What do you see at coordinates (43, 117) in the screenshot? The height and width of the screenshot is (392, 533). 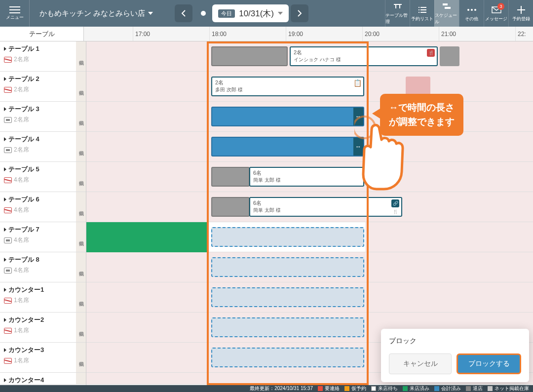 I see `table-row: テーブル 32名席掲載中` at bounding box center [43, 117].